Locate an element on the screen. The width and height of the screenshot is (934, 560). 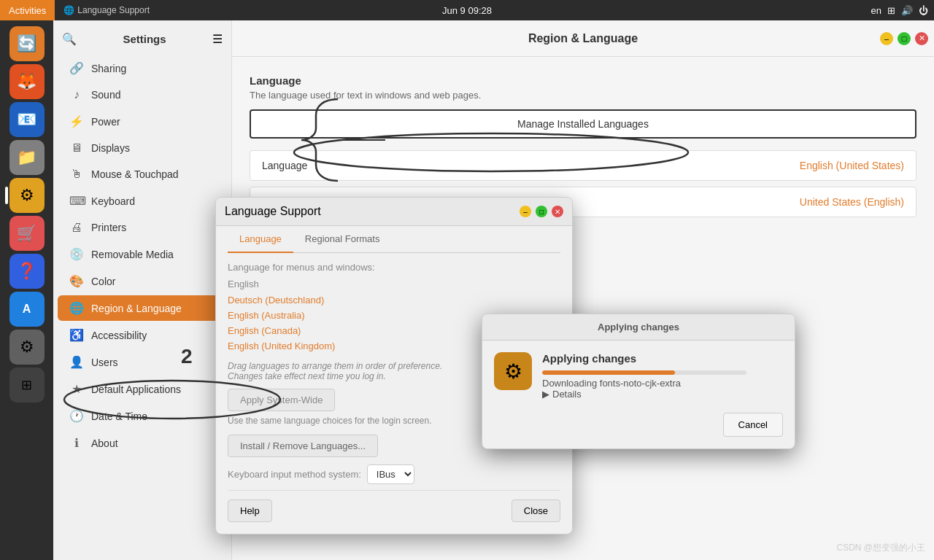
dock-apps-grid: ⊞ is located at coordinates (27, 385).